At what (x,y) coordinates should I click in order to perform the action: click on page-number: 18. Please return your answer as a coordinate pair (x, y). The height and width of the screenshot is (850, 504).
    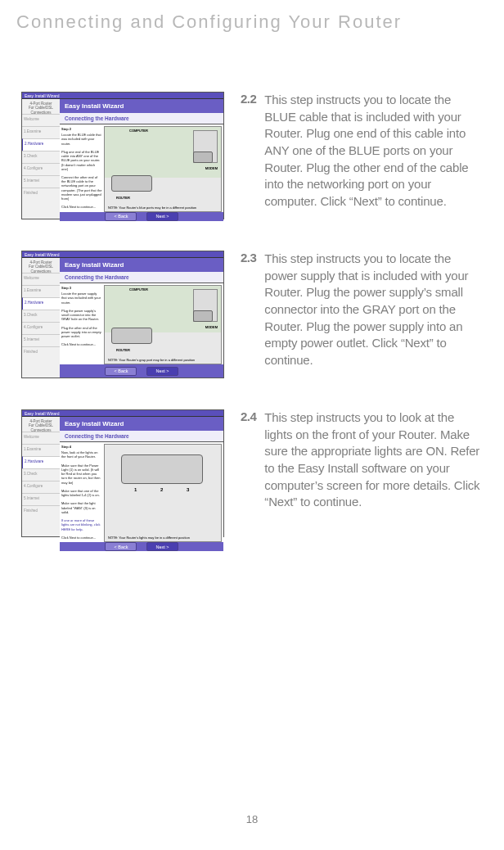
    Looking at the image, I should click on (252, 819).